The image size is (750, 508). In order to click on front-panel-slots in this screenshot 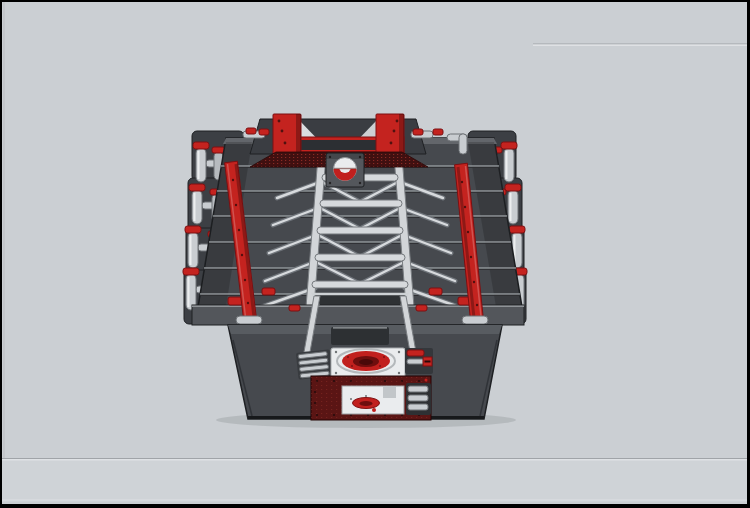, I will do `click(418, 398)`.